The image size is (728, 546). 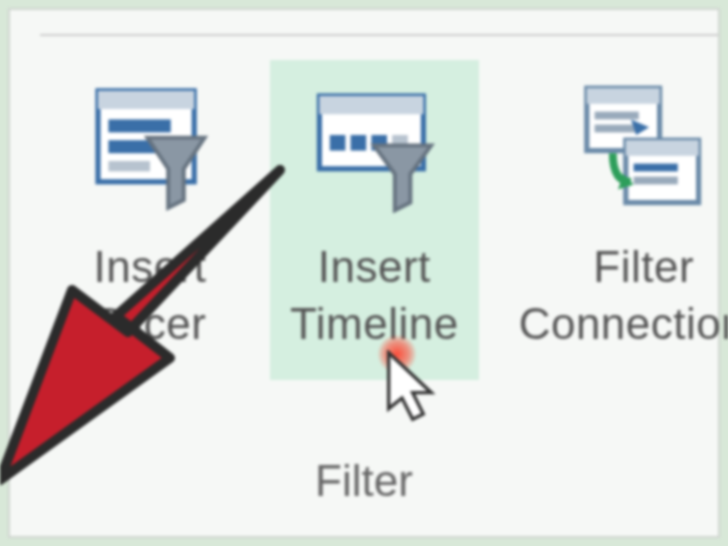 I want to click on filter-connections-label: Filter Connections, so click(x=624, y=295).